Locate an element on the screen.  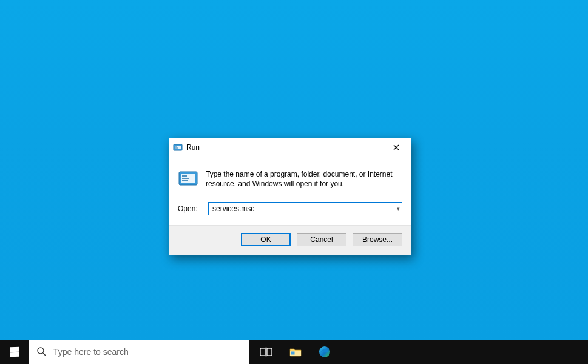
taskbar-pinned-apps is located at coordinates (290, 352).